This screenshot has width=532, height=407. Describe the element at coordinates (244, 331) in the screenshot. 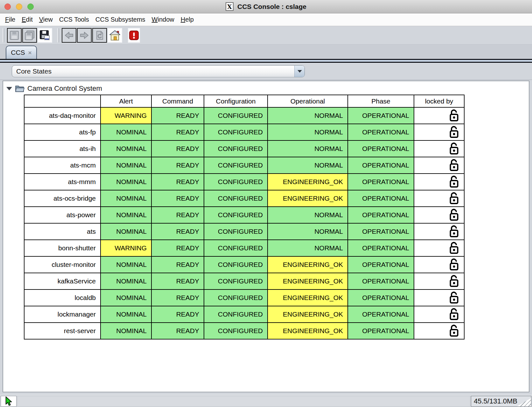

I see `table-row: rest-server NOMINAL READY CONFIGURED ENG…` at that location.